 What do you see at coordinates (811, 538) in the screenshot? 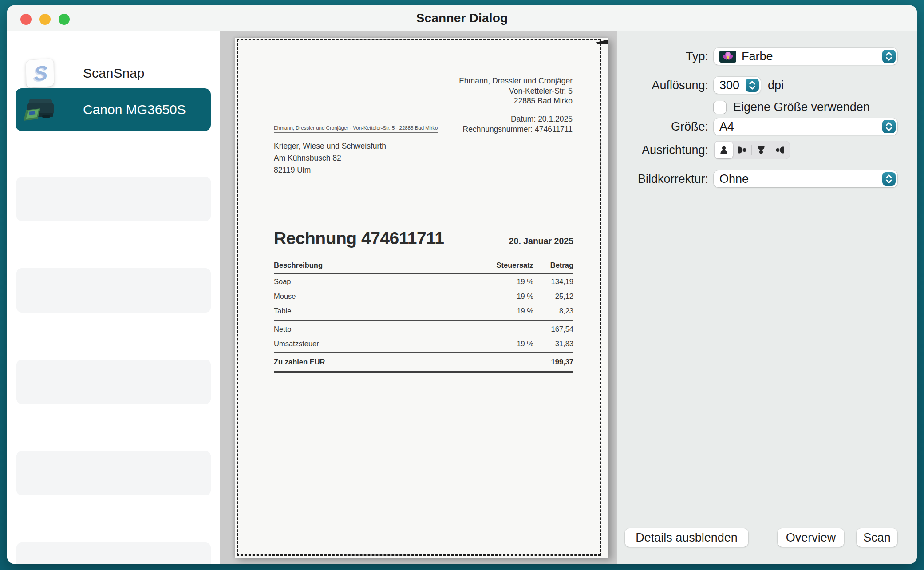
I see `overview-button: Overview` at bounding box center [811, 538].